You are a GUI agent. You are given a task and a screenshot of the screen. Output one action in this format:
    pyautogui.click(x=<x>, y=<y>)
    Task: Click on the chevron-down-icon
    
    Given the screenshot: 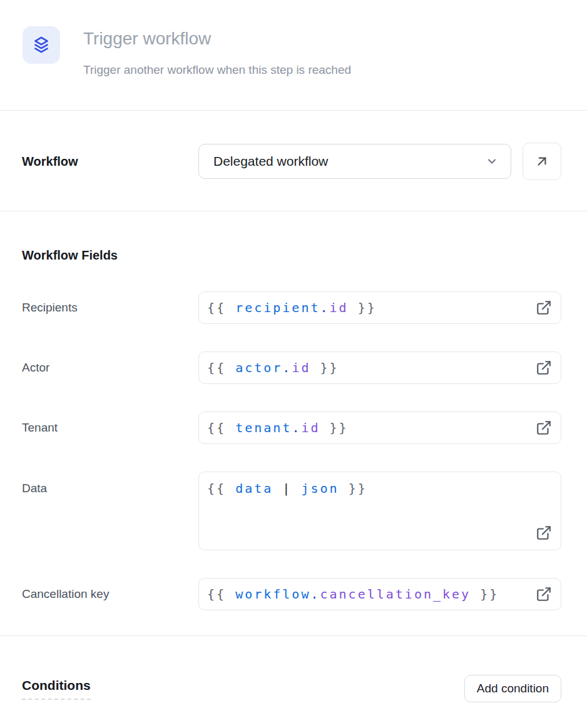 What is the action you would take?
    pyautogui.click(x=492, y=161)
    